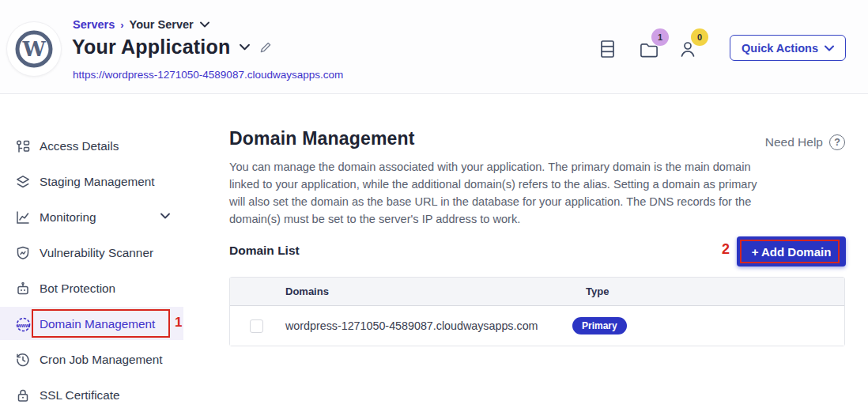  What do you see at coordinates (23, 182) in the screenshot?
I see `layers-icon` at bounding box center [23, 182].